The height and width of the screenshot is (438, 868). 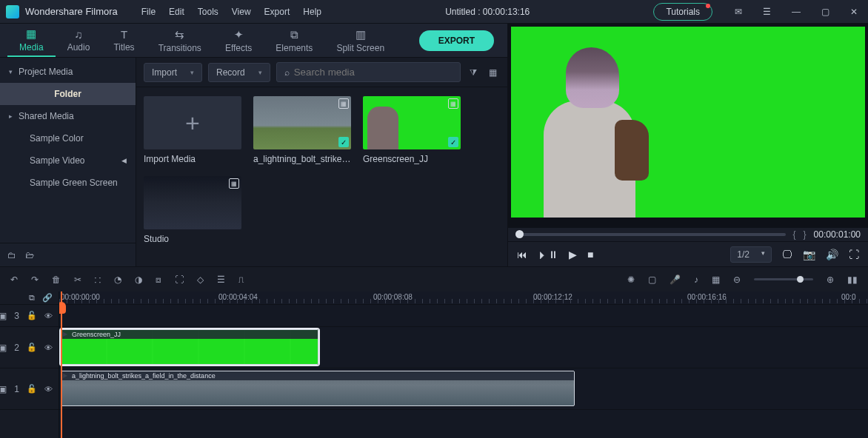 I want to click on sidebar-item-sample-video: Sample Video◀, so click(x=68, y=161).